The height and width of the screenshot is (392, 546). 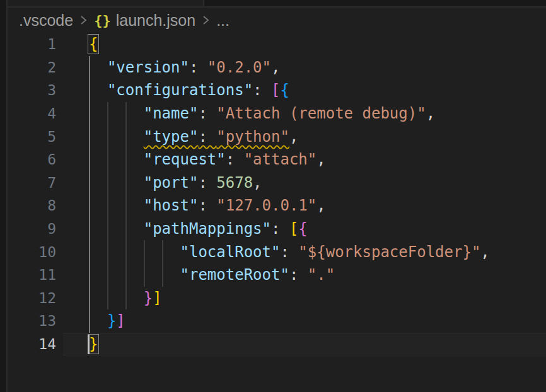 What do you see at coordinates (156, 20) in the screenshot?
I see `breadcrumb-file: launch.json` at bounding box center [156, 20].